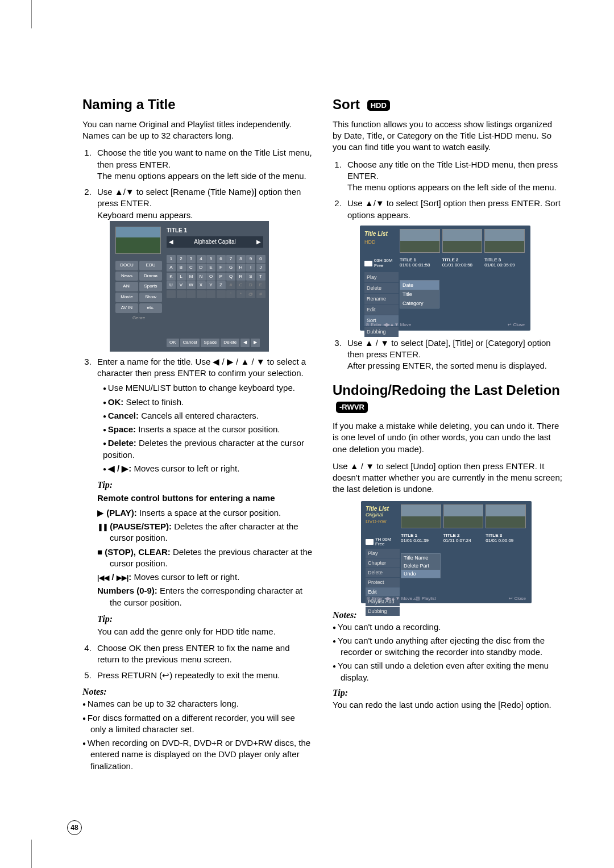 This screenshot has height=868, width=614. I want to click on hdd-icon, so click(368, 264).